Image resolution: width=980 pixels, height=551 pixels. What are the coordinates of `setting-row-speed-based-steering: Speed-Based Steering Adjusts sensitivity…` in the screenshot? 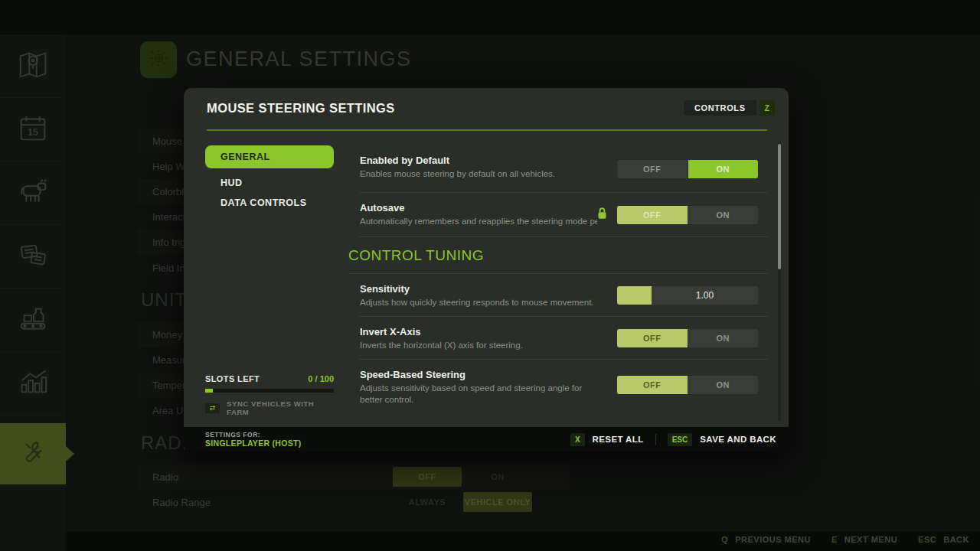 It's located at (564, 385).